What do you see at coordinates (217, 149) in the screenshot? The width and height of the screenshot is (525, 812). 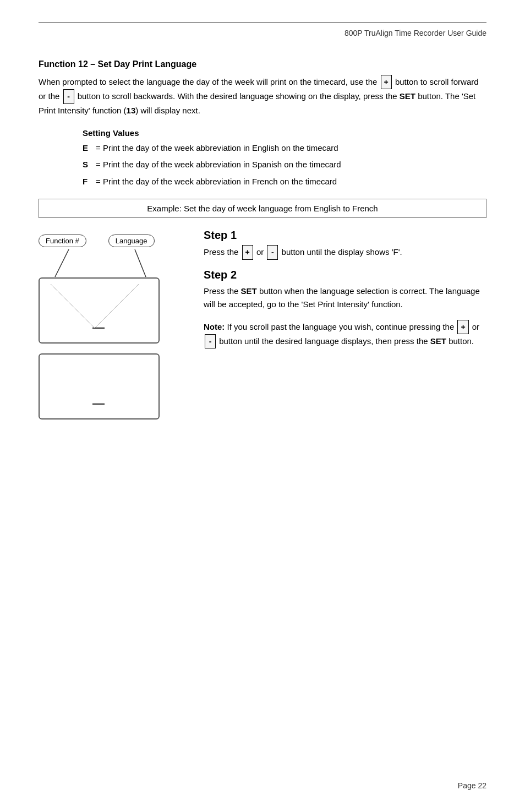 I see `eq-e: = Print the day of the week abbreviation…` at bounding box center [217, 149].